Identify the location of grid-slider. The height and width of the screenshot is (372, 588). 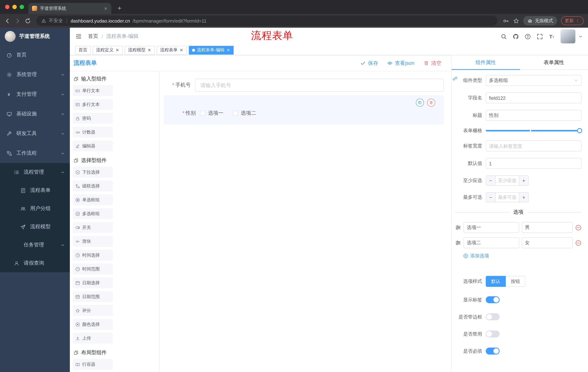
(534, 131).